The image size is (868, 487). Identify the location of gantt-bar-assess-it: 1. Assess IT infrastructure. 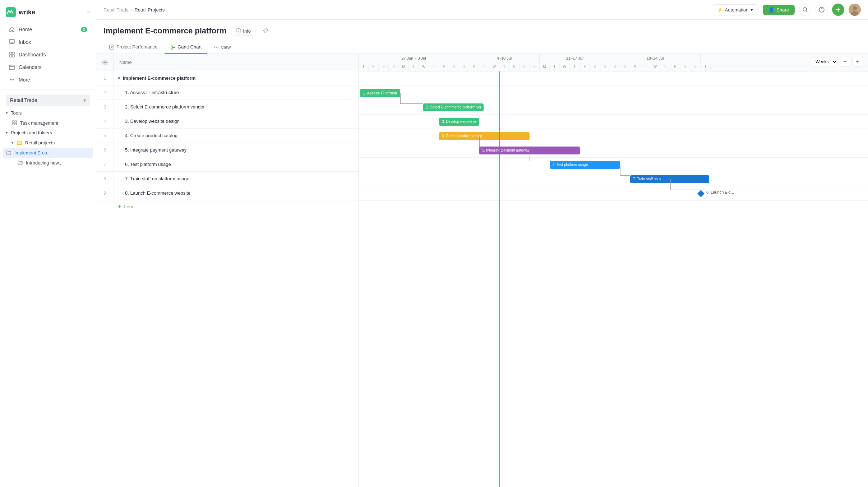
(380, 93).